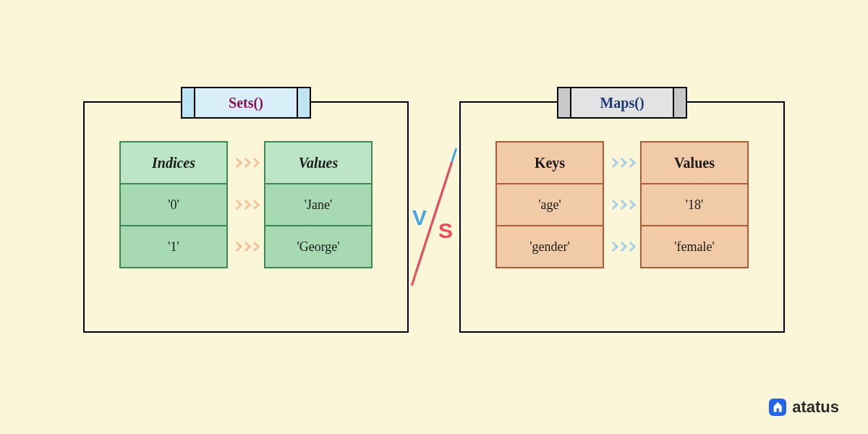 This screenshot has height=434, width=868. What do you see at coordinates (436, 210) in the screenshot?
I see `vs-slash-blue` at bounding box center [436, 210].